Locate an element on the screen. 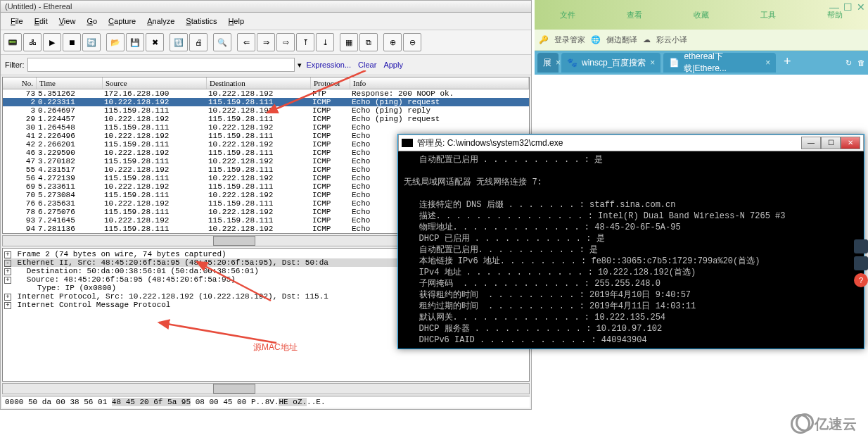 This screenshot has width=868, height=445. apply-link: Apply is located at coordinates (393, 65).